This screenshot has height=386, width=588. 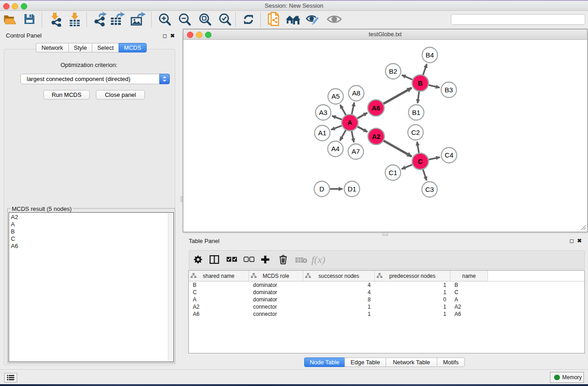 What do you see at coordinates (356, 93) in the screenshot?
I see `svg-text: A8` at bounding box center [356, 93].